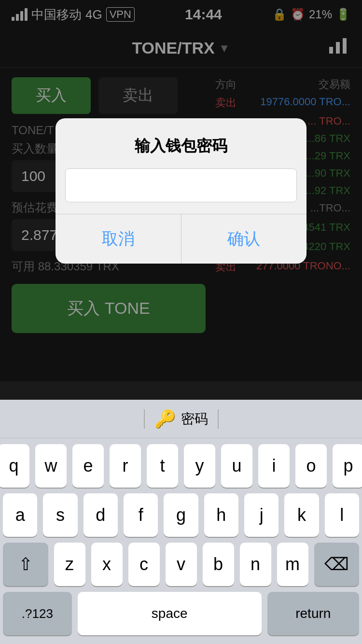  Describe the element at coordinates (118, 239) in the screenshot. I see `cancel-button: 取消` at that location.